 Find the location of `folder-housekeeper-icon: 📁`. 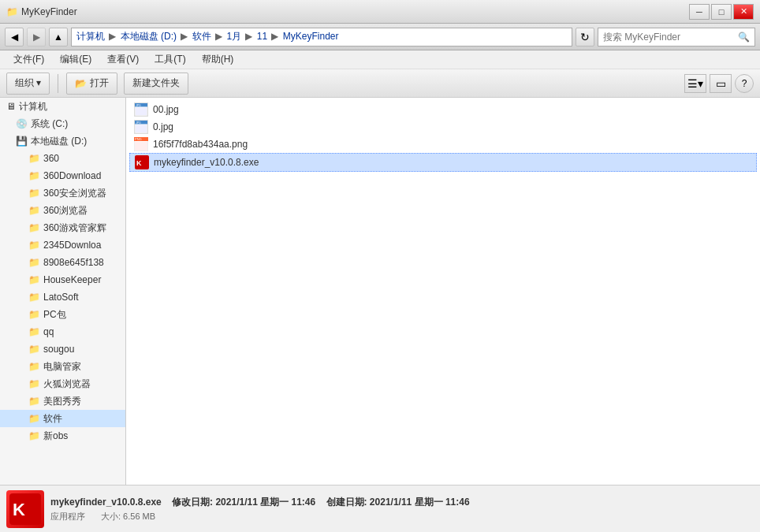

folder-housekeeper-icon: 📁 is located at coordinates (35, 280).